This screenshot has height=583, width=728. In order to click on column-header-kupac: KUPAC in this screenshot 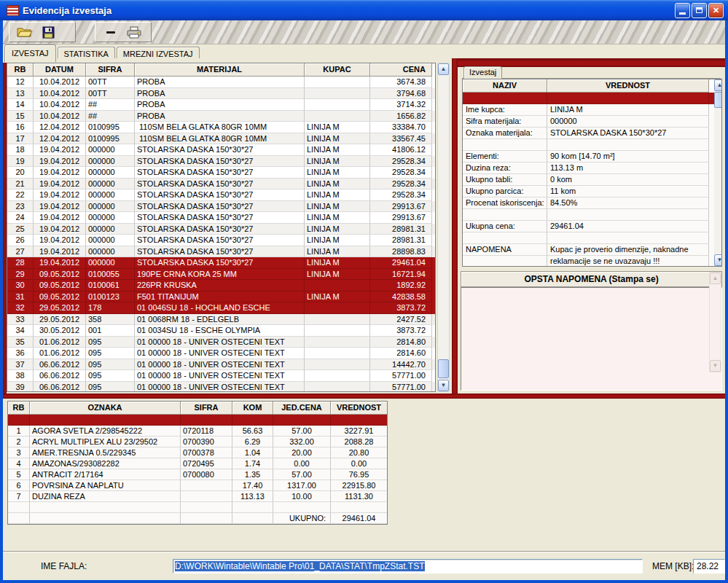, I will do `click(337, 70)`.